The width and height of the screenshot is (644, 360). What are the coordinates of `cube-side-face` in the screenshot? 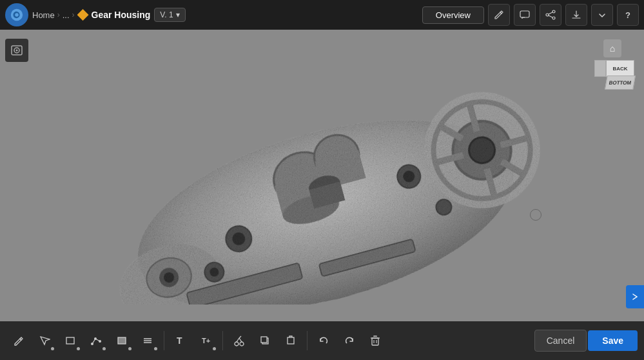 It's located at (600, 68).